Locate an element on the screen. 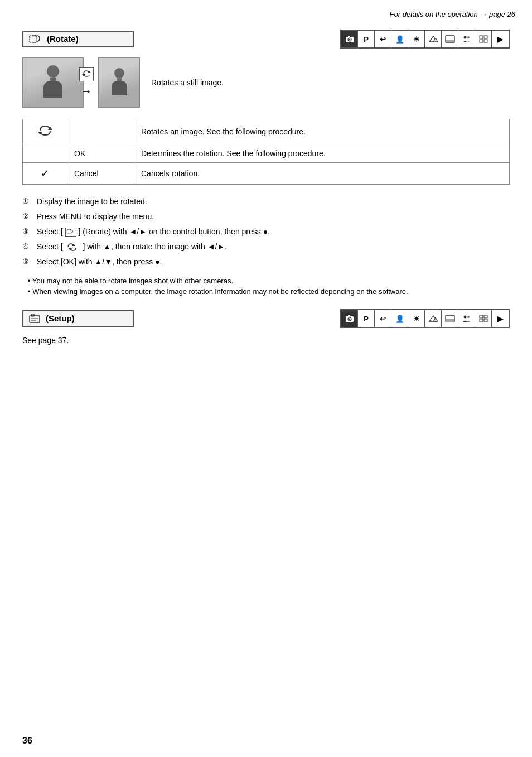 The width and height of the screenshot is (532, 757). body-after is located at coordinates (119, 88).